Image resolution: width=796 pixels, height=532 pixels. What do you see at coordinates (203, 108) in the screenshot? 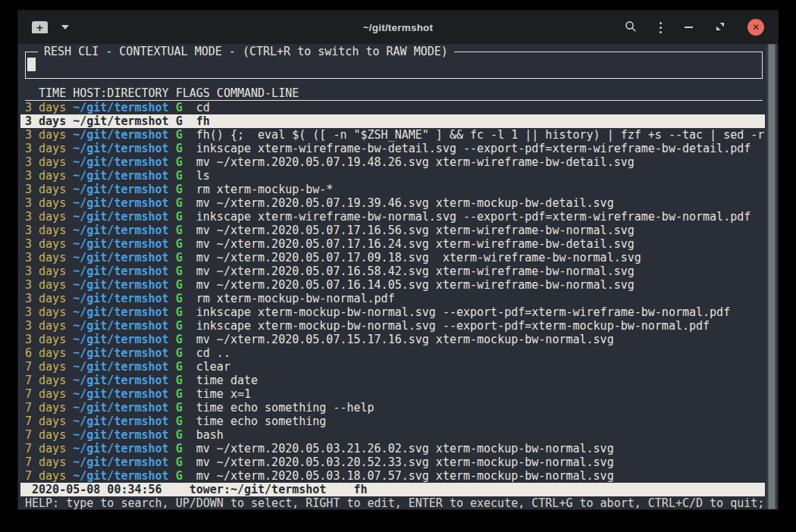
I see `command-cell: cd` at bounding box center [203, 108].